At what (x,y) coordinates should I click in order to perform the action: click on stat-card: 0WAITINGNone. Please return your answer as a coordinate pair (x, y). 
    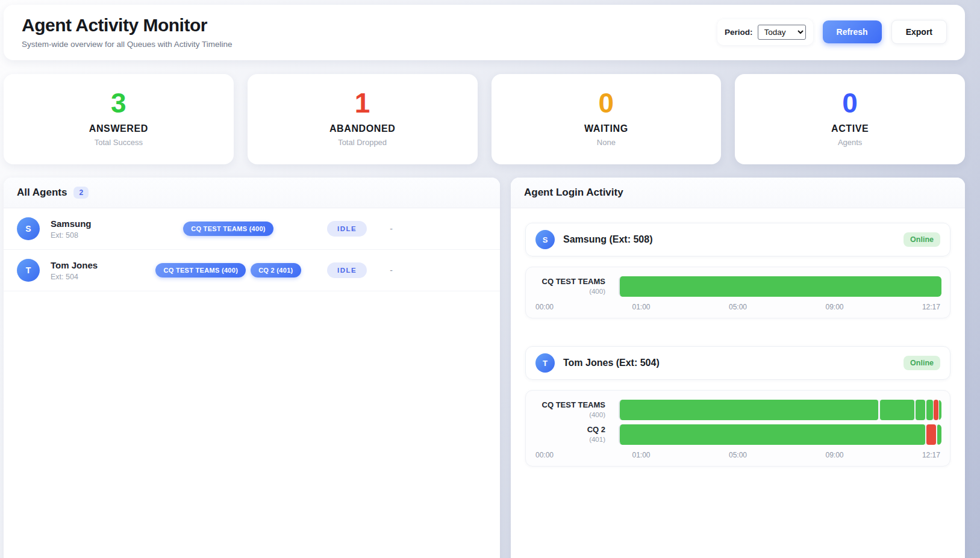
    Looking at the image, I should click on (607, 119).